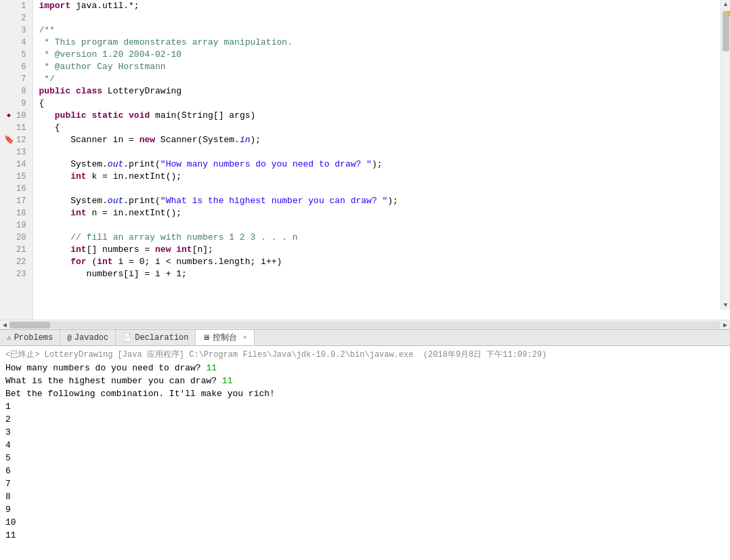 Image resolution: width=730 pixels, height=560 pixels. What do you see at coordinates (244, 337) in the screenshot?
I see `console-close-button: ✕` at bounding box center [244, 337].